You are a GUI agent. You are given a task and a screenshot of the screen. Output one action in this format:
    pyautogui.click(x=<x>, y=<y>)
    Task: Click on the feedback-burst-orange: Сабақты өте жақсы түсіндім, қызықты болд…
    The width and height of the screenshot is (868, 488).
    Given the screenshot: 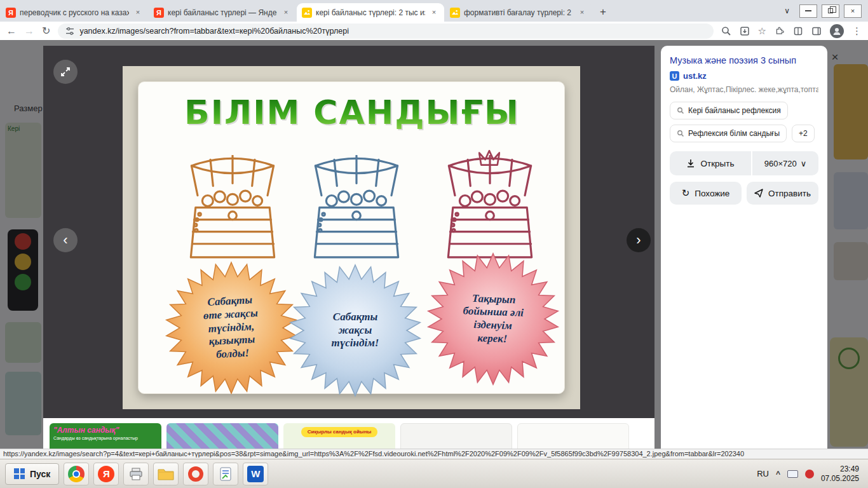 What is the action you would take?
    pyautogui.click(x=231, y=328)
    